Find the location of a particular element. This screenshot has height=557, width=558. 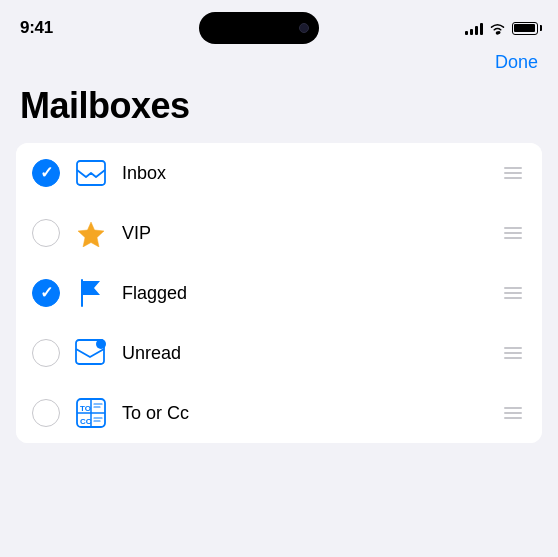

page-title: Mailboxes is located at coordinates (279, 112).